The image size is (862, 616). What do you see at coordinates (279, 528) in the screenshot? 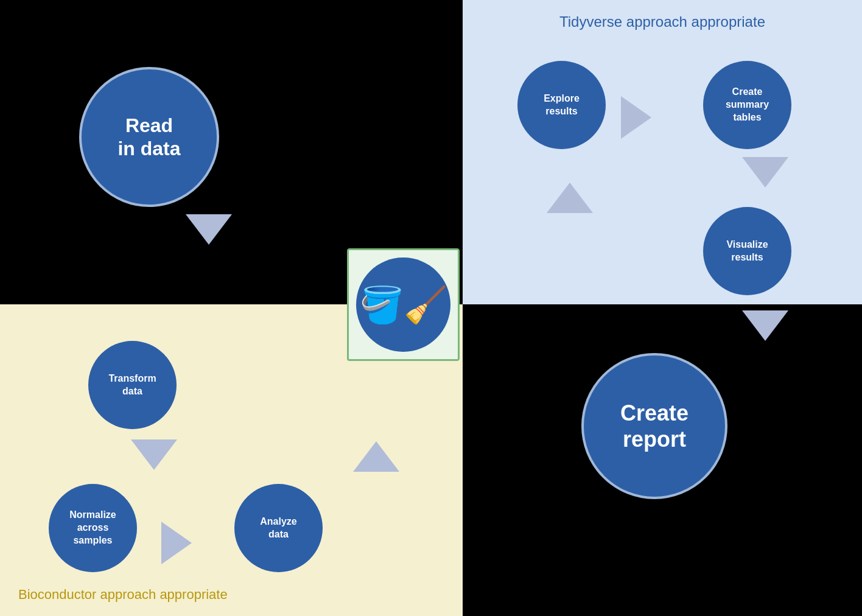
I see `analyze-data-node: Analyze data` at bounding box center [279, 528].